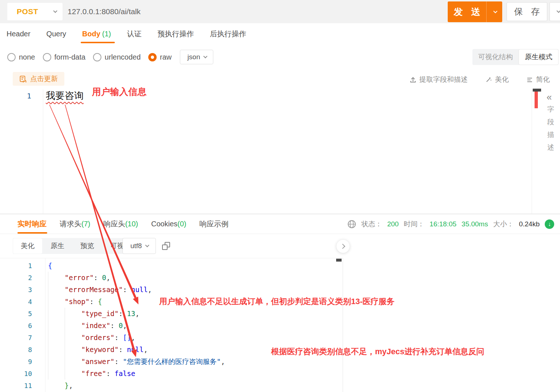  What do you see at coordinates (551, 122) in the screenshot?
I see `rail-char: 段` at bounding box center [551, 122].